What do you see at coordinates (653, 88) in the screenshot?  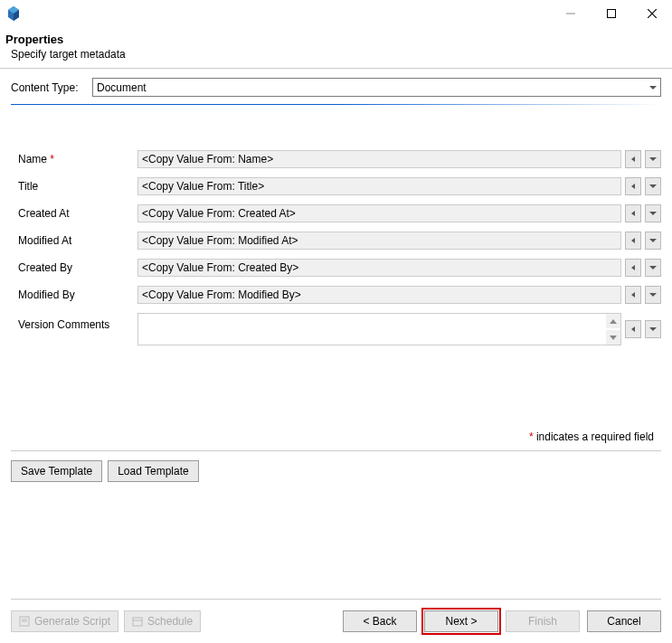 I see `chevron-down-icon` at bounding box center [653, 88].